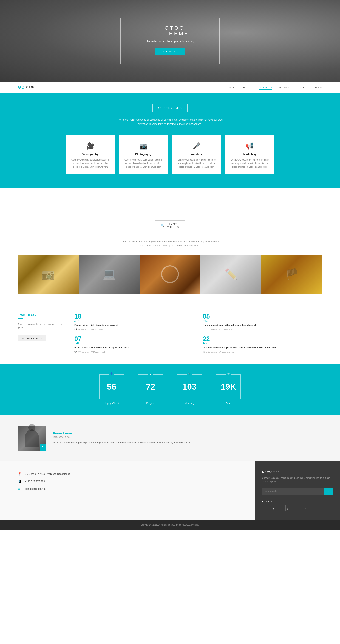  I want to click on post-3-comment-icon: 💬 8 Comments, so click(81, 352).